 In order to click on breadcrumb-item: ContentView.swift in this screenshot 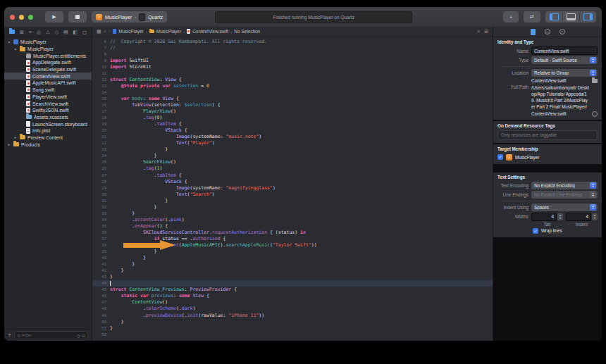, I will do `click(210, 31)`.